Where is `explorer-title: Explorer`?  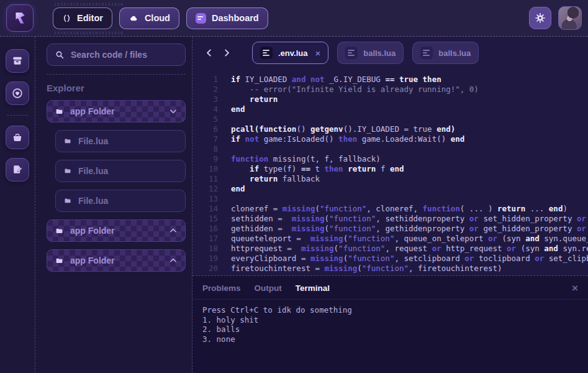 explorer-title: Explorer is located at coordinates (116, 88).